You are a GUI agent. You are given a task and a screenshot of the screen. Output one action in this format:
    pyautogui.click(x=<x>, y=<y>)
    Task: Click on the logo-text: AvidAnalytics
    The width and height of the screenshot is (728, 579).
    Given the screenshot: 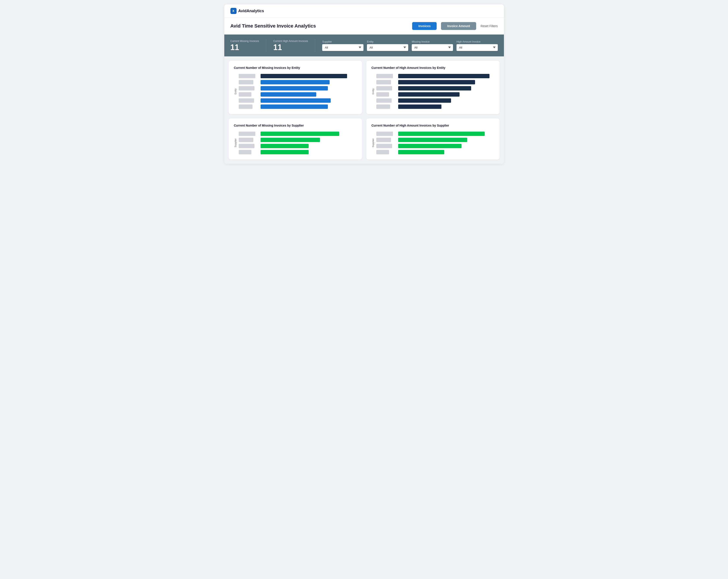 What is the action you would take?
    pyautogui.click(x=251, y=11)
    